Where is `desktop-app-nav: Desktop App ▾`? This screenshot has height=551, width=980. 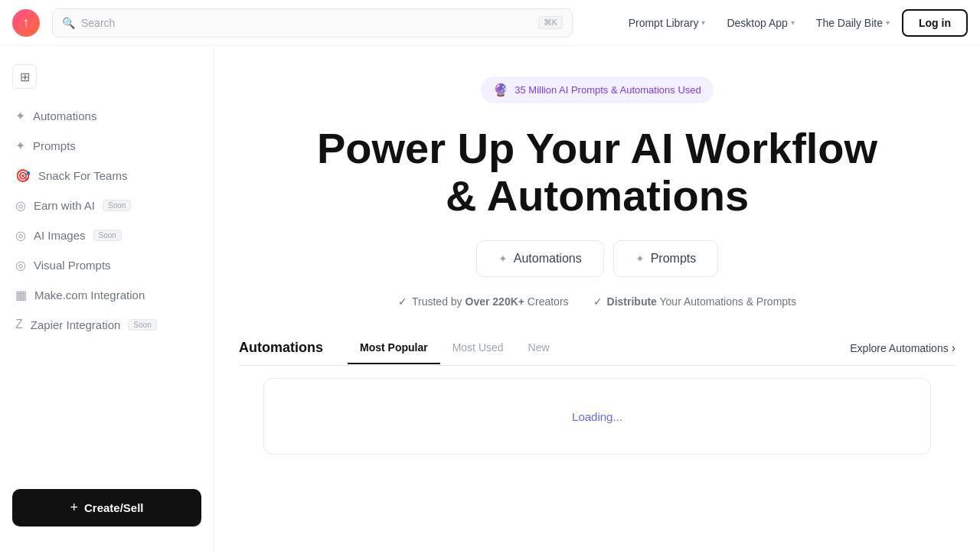
desktop-app-nav: Desktop App ▾ is located at coordinates (760, 23).